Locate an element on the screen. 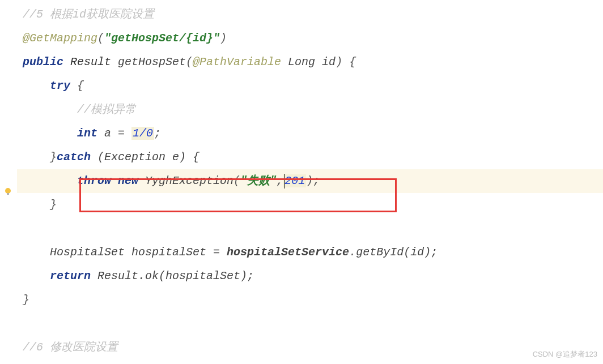 The width and height of the screenshot is (603, 364). annotation: @PathVariable is located at coordinates (237, 62).